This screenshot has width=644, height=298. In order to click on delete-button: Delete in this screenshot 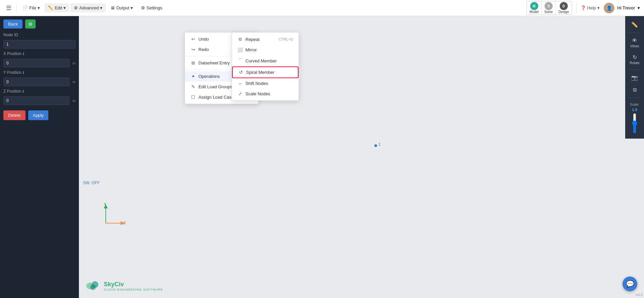, I will do `click(14, 115)`.